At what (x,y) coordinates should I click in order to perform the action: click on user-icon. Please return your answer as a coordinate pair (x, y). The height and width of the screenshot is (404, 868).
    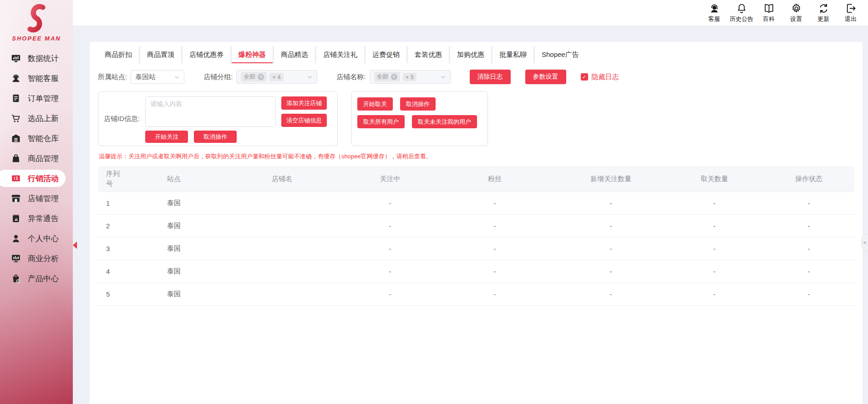
    Looking at the image, I should click on (16, 238).